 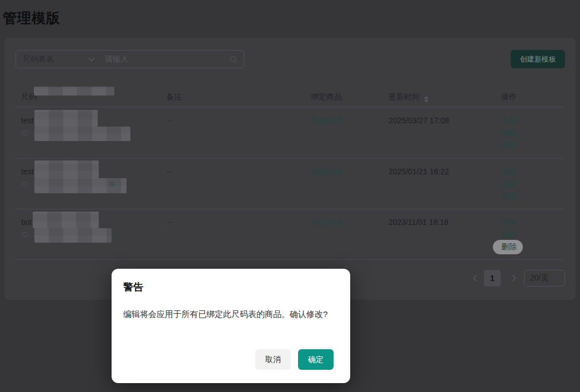 What do you see at coordinates (231, 326) in the screenshot?
I see `warning-dialog: 警告 编辑将会应用于所有已绑定此尺码表的商品。确认修改? 取消 确定` at bounding box center [231, 326].